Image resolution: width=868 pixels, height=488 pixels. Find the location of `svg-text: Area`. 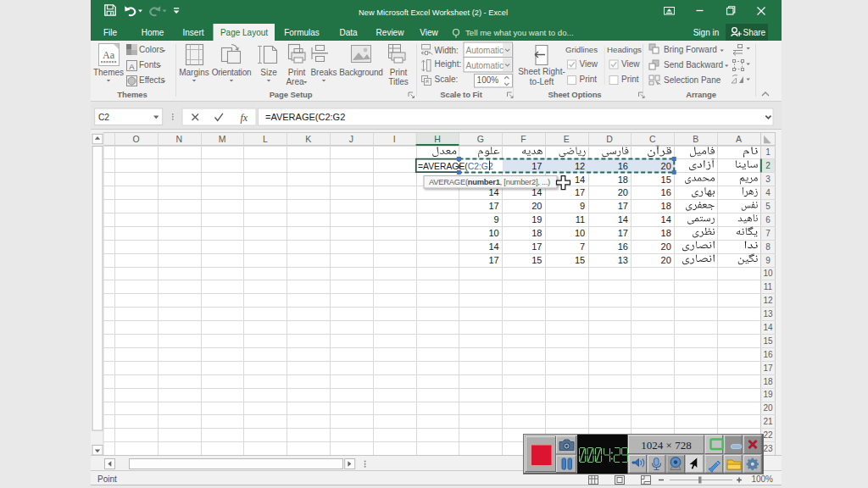

svg-text: Area is located at coordinates (295, 81).